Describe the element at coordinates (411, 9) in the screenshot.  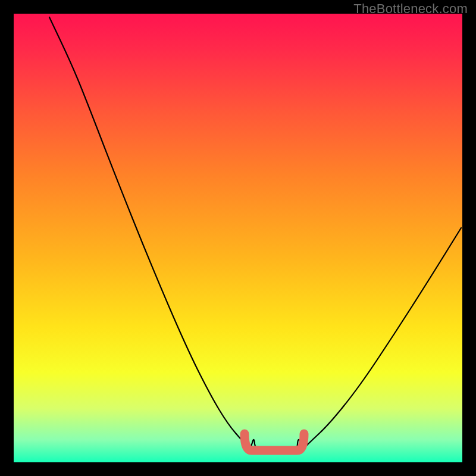
I see `watermark-text: TheBottleneck.com` at that location.